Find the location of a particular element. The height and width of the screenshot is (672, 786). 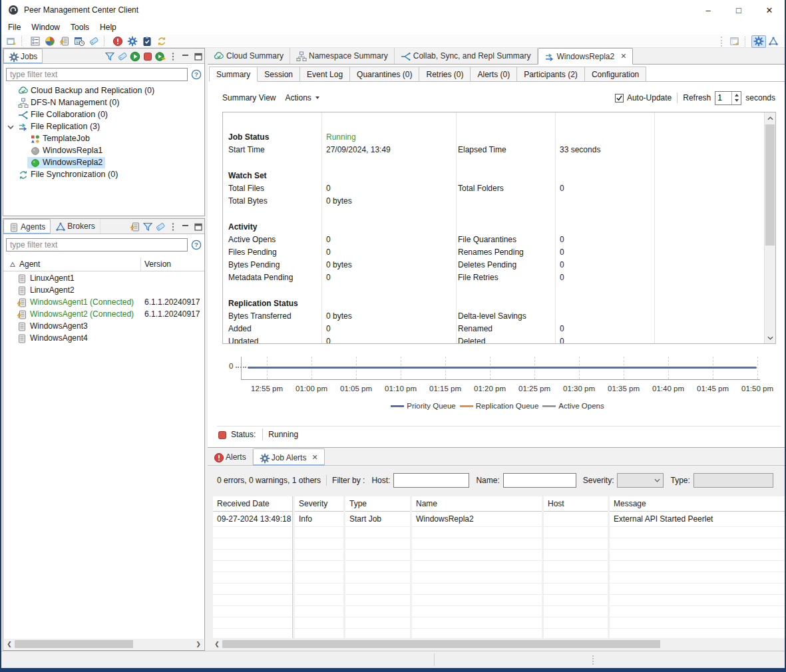

editor-tab-namespace-summary: Namespace Summary is located at coordinates (342, 56).